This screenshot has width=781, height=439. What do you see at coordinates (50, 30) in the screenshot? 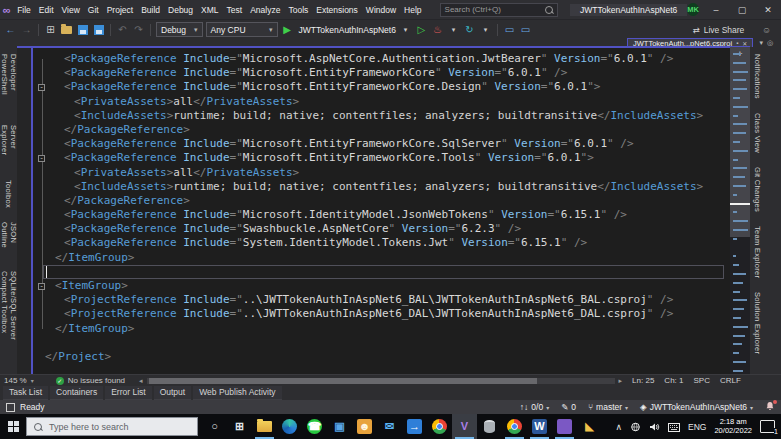
I see `new-project-icon: ⊞` at bounding box center [50, 30].